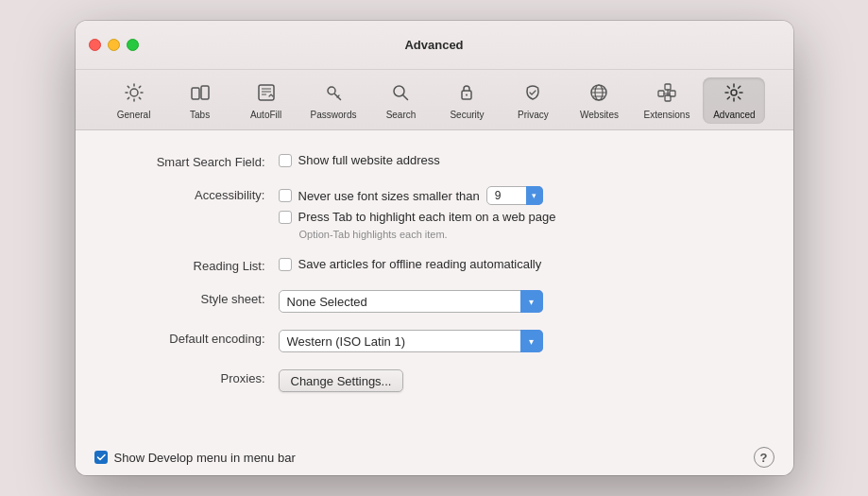 This screenshot has width=868, height=496. What do you see at coordinates (434, 161) in the screenshot?
I see `smart-search-row: Smart Search Field: Show full website ad…` at bounding box center [434, 161].